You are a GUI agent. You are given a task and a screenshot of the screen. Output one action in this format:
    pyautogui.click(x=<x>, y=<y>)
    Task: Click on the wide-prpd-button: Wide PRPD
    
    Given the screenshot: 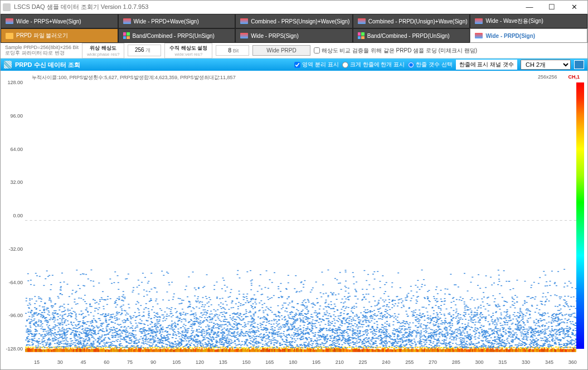 What is the action you would take?
    pyautogui.click(x=281, y=50)
    